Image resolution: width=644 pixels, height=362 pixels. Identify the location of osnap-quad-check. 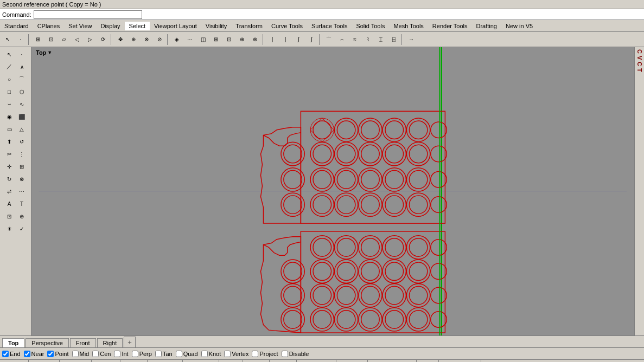
(179, 354).